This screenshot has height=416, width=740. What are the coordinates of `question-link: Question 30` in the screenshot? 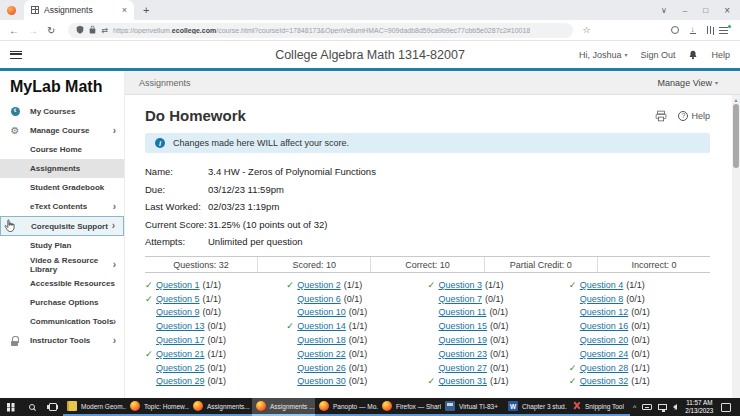 It's located at (322, 381).